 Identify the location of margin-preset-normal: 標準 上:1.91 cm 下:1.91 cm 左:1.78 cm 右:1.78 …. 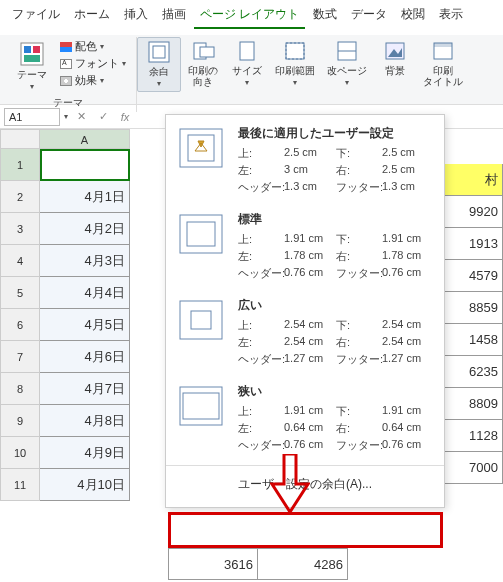
(305, 246).